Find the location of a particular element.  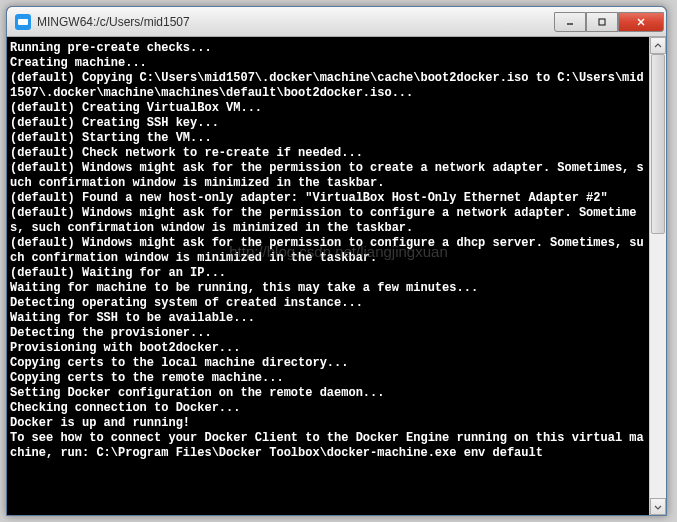

chevron-down-icon is located at coordinates (658, 507).